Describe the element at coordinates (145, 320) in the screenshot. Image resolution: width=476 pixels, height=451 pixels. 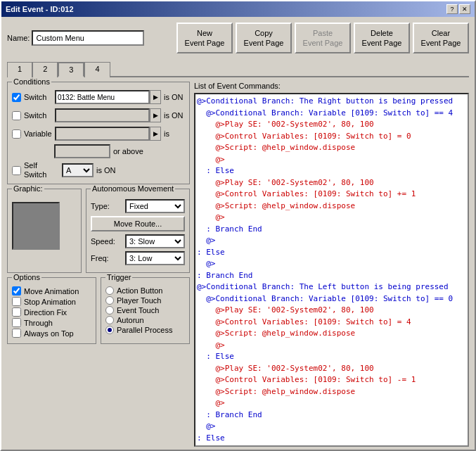
I see `trigger-autorun: Autorun` at that location.